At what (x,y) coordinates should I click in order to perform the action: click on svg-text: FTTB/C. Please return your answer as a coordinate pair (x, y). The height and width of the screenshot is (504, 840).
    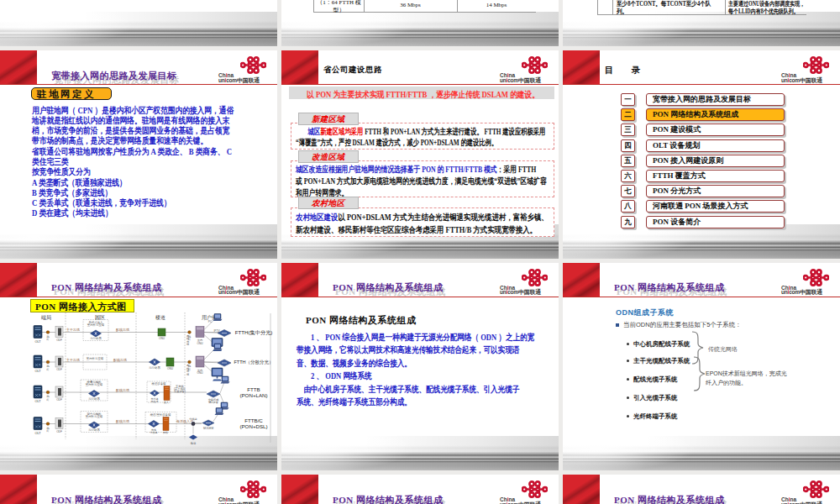
    Looking at the image, I should click on (254, 420).